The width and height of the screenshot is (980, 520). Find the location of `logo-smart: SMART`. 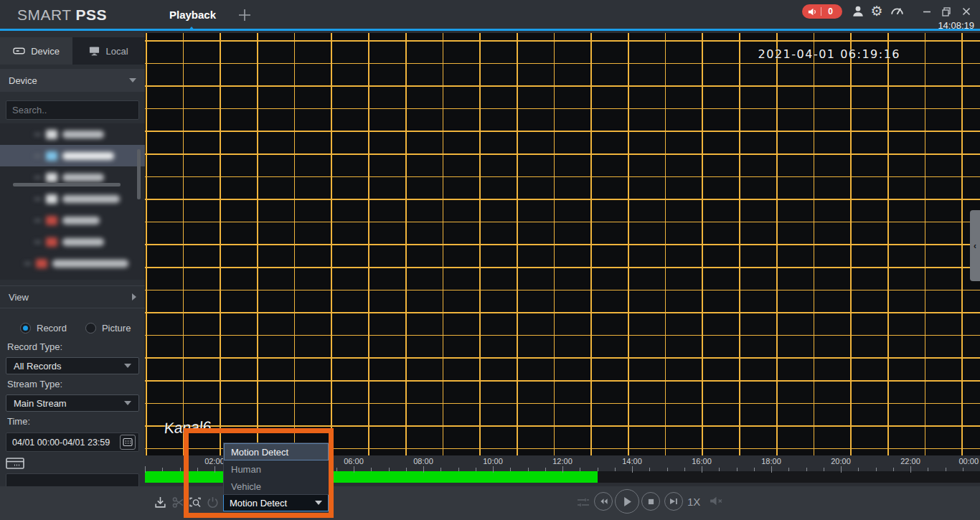

logo-smart: SMART is located at coordinates (44, 14).